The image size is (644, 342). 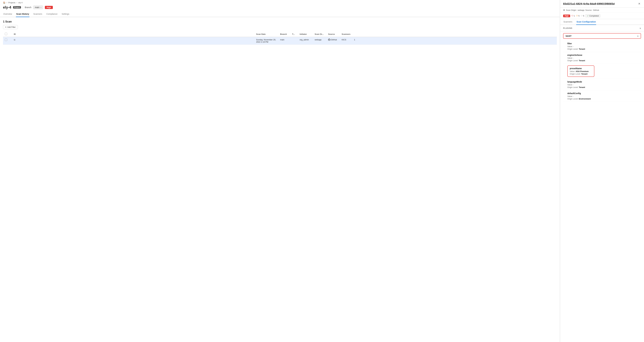 What do you see at coordinates (602, 68) in the screenshot?
I see `sast-block: SAST ∧ filter Value: - Origin Level: Ten…` at bounding box center [602, 68].